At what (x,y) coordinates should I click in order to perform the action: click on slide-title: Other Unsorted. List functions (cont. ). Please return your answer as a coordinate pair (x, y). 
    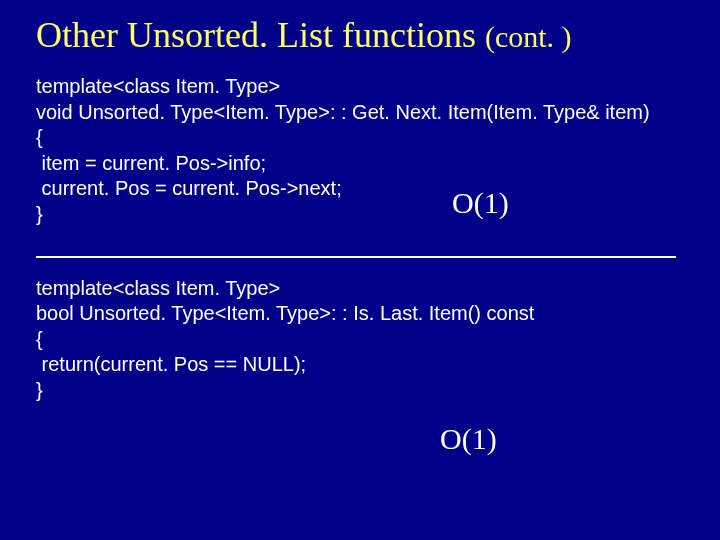
    Looking at the image, I should click on (360, 35).